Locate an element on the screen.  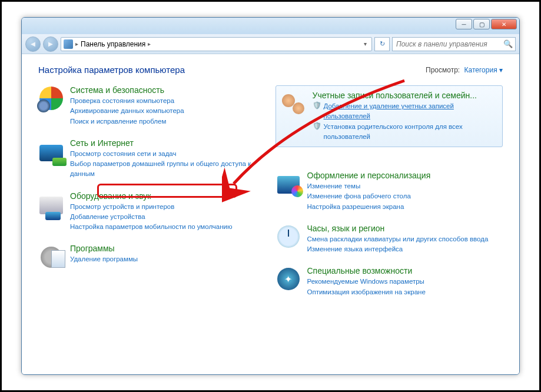
search-input is located at coordinates (449, 44).